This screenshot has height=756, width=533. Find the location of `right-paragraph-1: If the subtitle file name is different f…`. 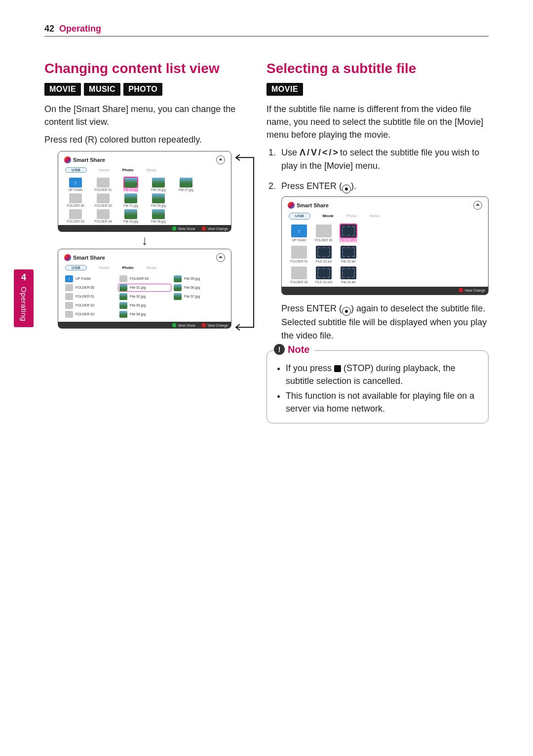

right-paragraph-1: If the subtitle file name is different f… is located at coordinates (378, 122).